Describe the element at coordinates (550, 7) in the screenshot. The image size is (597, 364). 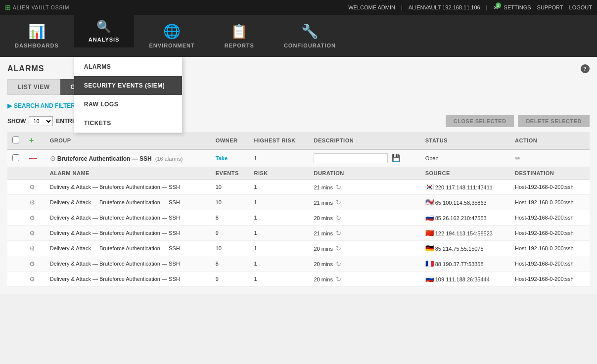
I see `support-link: SUPPORT` at that location.